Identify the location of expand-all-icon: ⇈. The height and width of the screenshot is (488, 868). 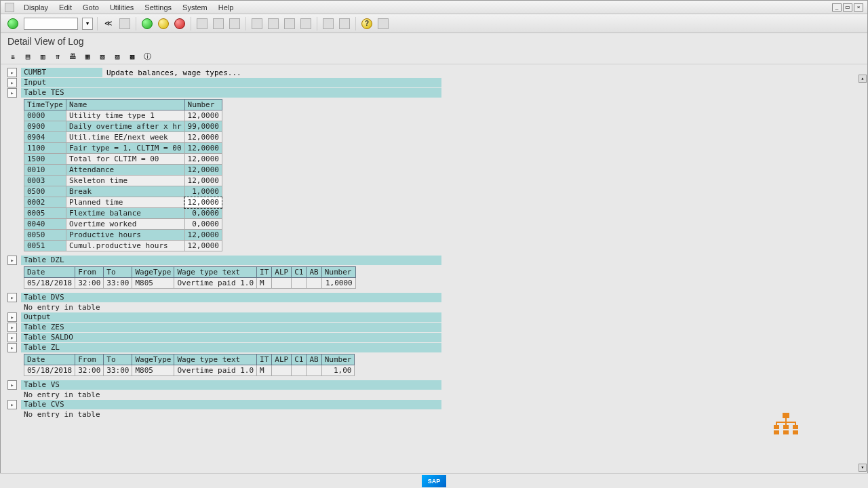
(58, 57).